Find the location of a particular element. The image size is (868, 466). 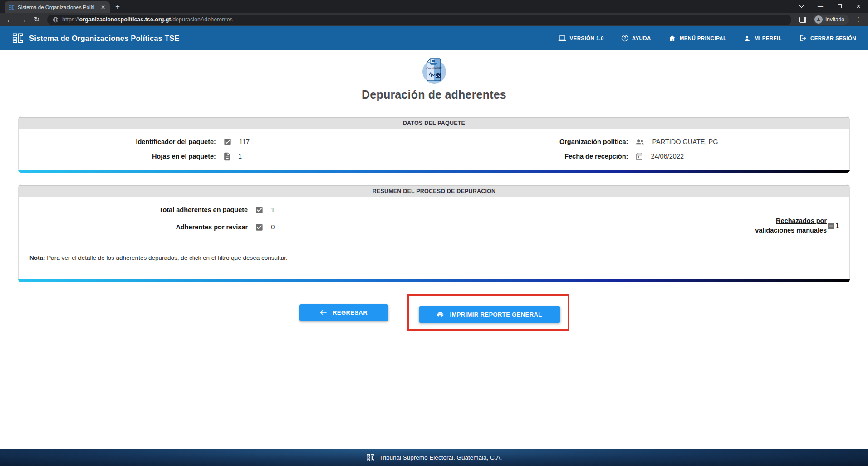

site-info-globe-icon is located at coordinates (55, 20).